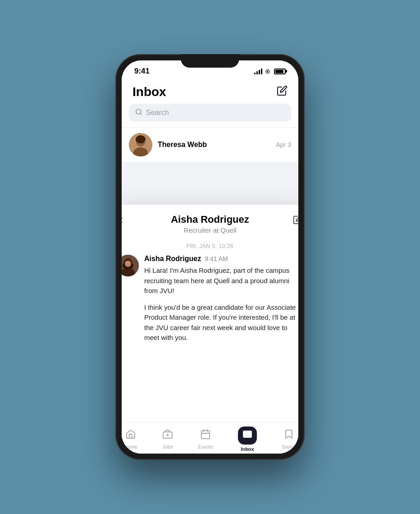 The image size is (420, 514). I want to click on jobs-icon, so click(168, 436).